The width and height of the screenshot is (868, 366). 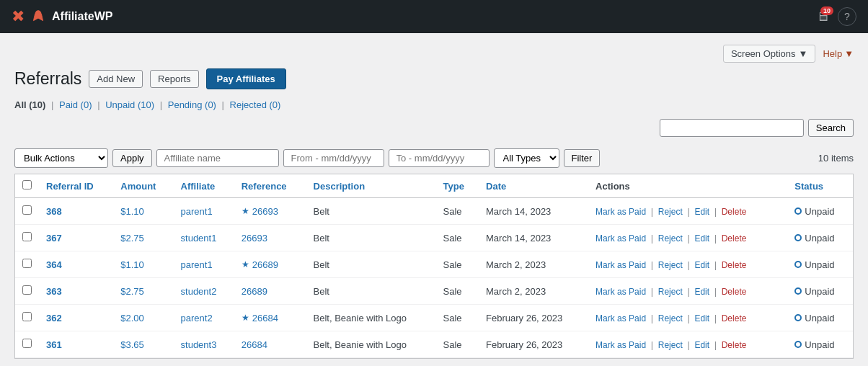 I want to click on bulk-actions-select: Bulk Actions, so click(x=61, y=159).